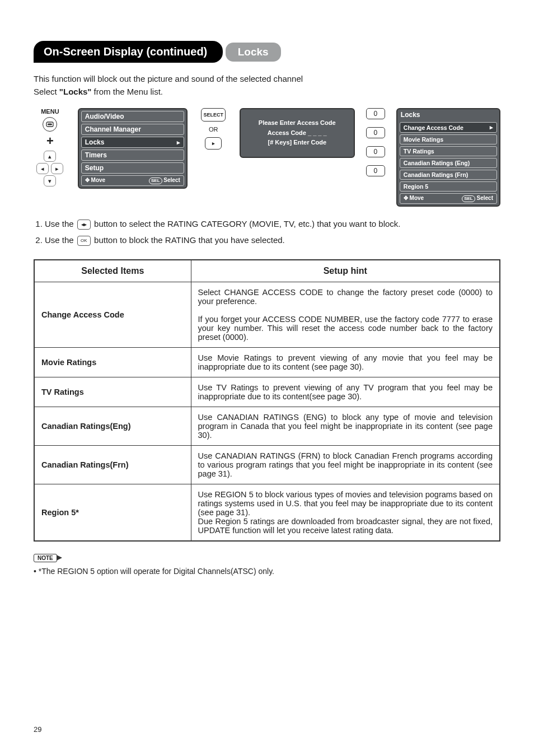 The height and width of the screenshot is (756, 534). What do you see at coordinates (297, 133) in the screenshot?
I see `modal-line2: Access Code _ _ _ _` at bounding box center [297, 133].